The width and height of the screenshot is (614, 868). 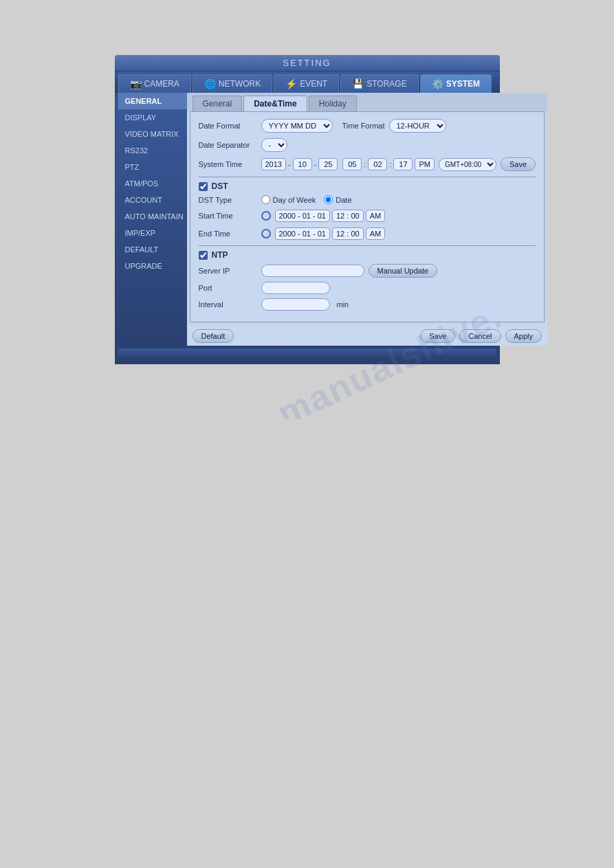 What do you see at coordinates (220, 255) in the screenshot?
I see `ntp-label: NTP` at bounding box center [220, 255].